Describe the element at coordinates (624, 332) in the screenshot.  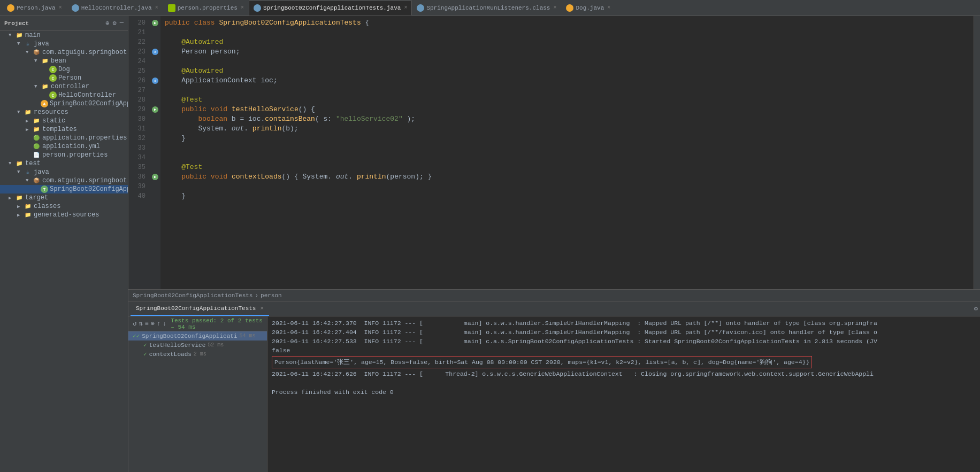
I see `log-line-2: 2021-06-11 16:42:27.404 INFO 11172 --- […` at that location.